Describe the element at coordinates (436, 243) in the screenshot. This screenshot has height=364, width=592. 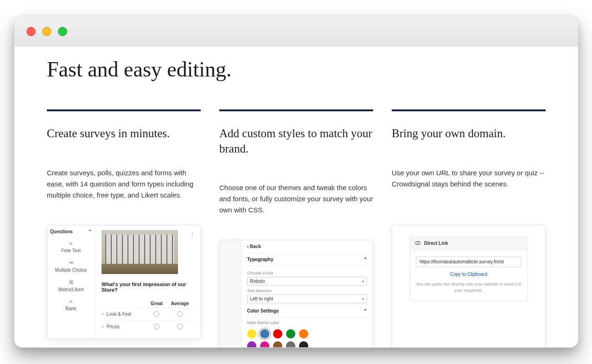
I see `direct-link-title: Direct Link` at that location.